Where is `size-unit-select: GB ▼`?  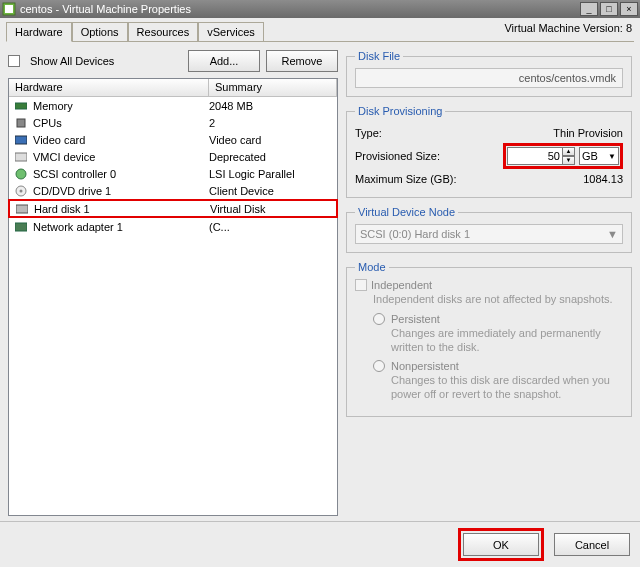
size-unit-select: GB ▼ is located at coordinates (599, 156).